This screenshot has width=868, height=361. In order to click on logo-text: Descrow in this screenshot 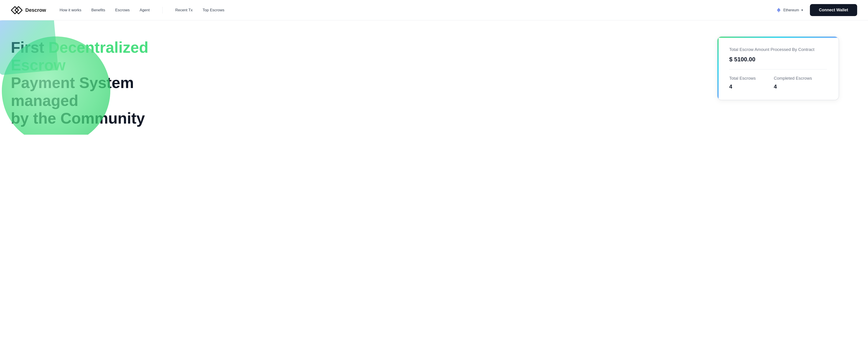, I will do `click(36, 10)`.